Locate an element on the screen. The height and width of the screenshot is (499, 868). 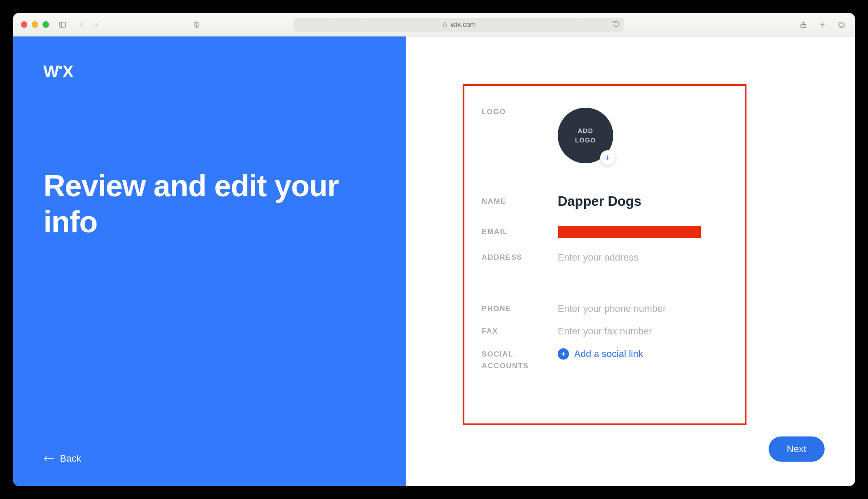
nav-forward-button is located at coordinates (96, 25).